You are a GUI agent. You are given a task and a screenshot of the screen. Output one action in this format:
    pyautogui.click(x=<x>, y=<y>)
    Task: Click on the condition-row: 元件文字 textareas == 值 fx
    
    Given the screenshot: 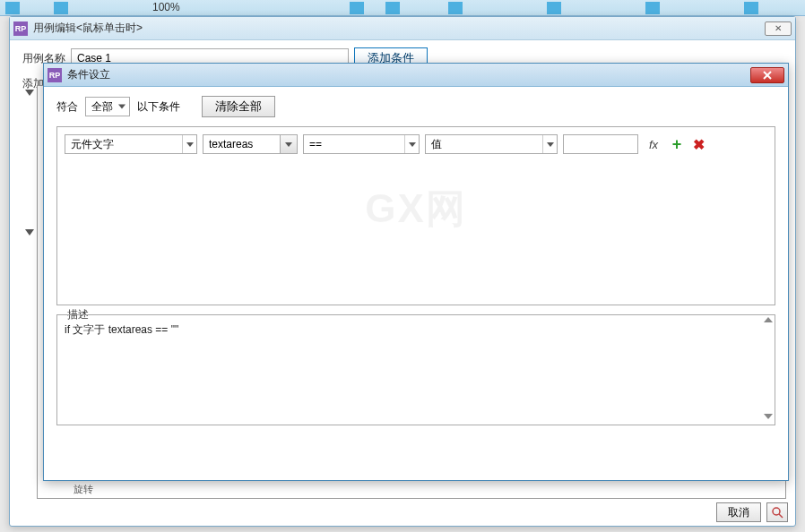 What is the action you would take?
    pyautogui.click(x=416, y=144)
    